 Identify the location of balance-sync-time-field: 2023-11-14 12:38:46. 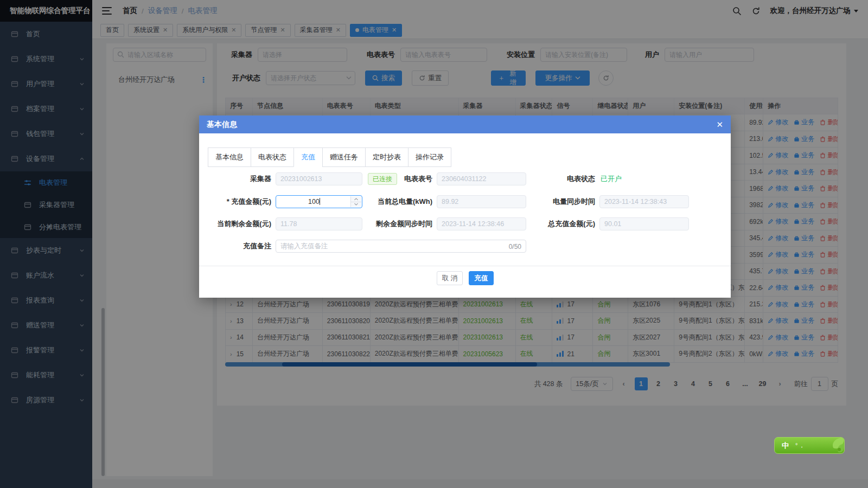
(482, 224).